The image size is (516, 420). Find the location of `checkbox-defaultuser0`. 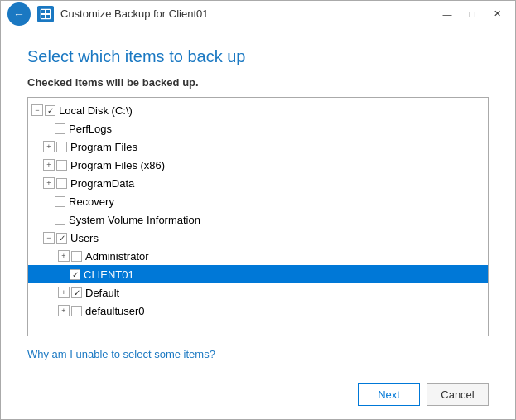

checkbox-defaultuser0 is located at coordinates (76, 311).